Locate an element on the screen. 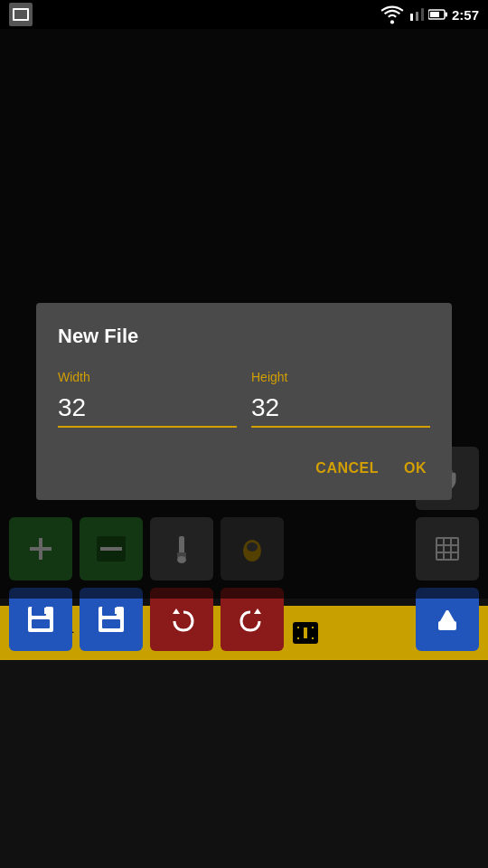  status-bar: 2:57 is located at coordinates (244, 14).